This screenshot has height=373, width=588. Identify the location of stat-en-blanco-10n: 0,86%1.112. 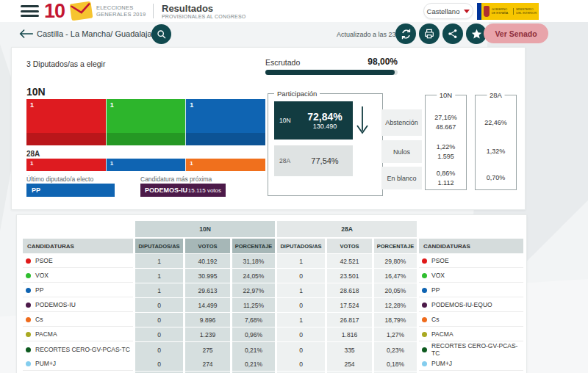
(445, 178).